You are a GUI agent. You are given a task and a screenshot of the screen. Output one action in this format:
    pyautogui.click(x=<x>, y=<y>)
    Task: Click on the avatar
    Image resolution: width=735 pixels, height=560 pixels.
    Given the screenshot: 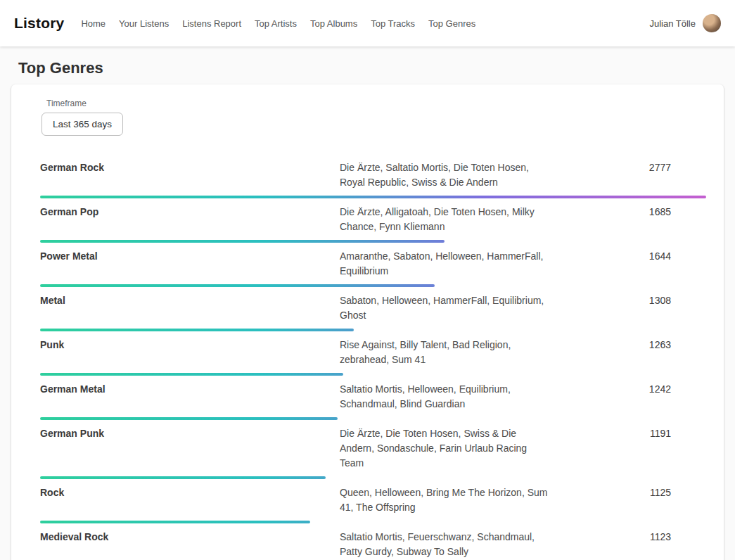 What is the action you would take?
    pyautogui.click(x=712, y=23)
    